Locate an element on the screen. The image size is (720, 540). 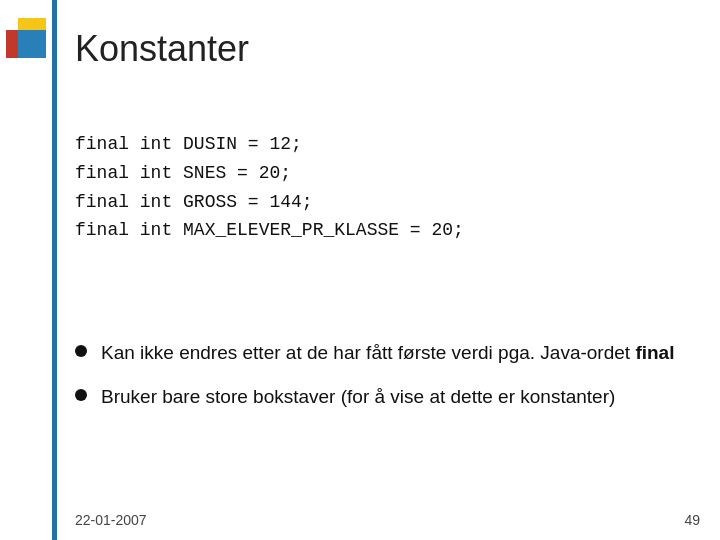
code-line-4: final int MAX_ELEVER_PR_KLASSE = 20; is located at coordinates (270, 230).